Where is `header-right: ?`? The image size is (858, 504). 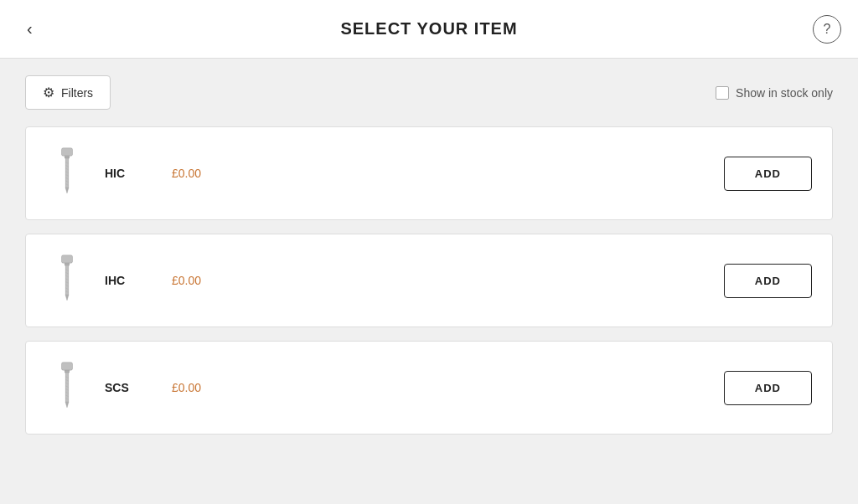
header-right: ? is located at coordinates (816, 29).